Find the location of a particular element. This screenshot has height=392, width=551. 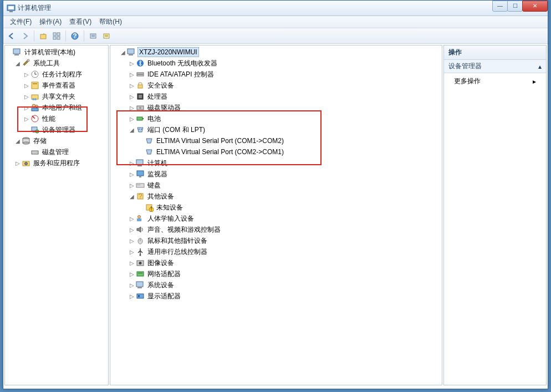

tree-system-tools: ◢系统工具 is located at coordinates (57, 63).